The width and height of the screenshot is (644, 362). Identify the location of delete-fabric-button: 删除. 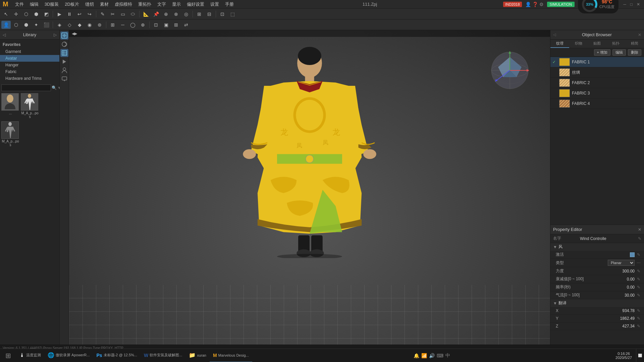
(635, 52).